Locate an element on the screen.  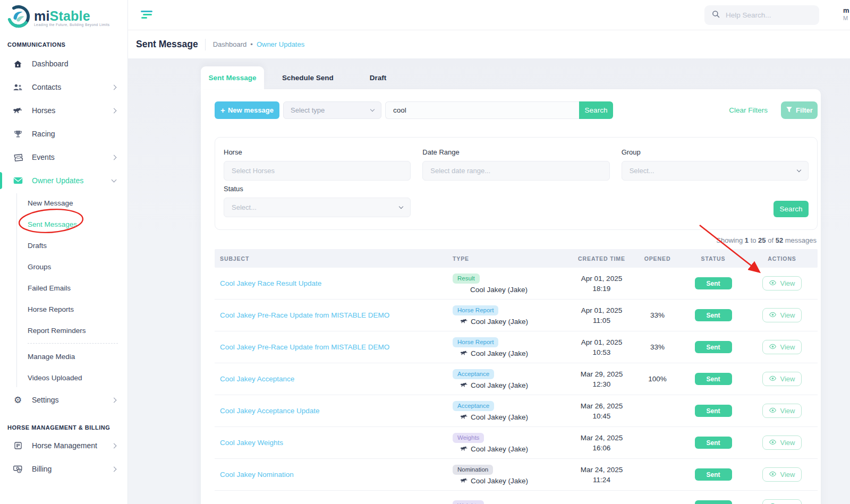
message-subject-link: Cool Jakey Acceptance is located at coordinates (331, 379).